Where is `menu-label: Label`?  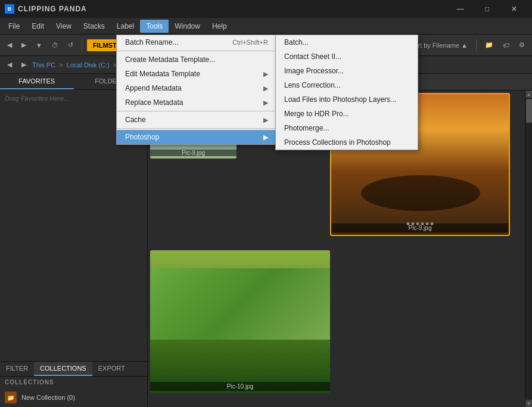
menu-label: Label is located at coordinates (125, 26).